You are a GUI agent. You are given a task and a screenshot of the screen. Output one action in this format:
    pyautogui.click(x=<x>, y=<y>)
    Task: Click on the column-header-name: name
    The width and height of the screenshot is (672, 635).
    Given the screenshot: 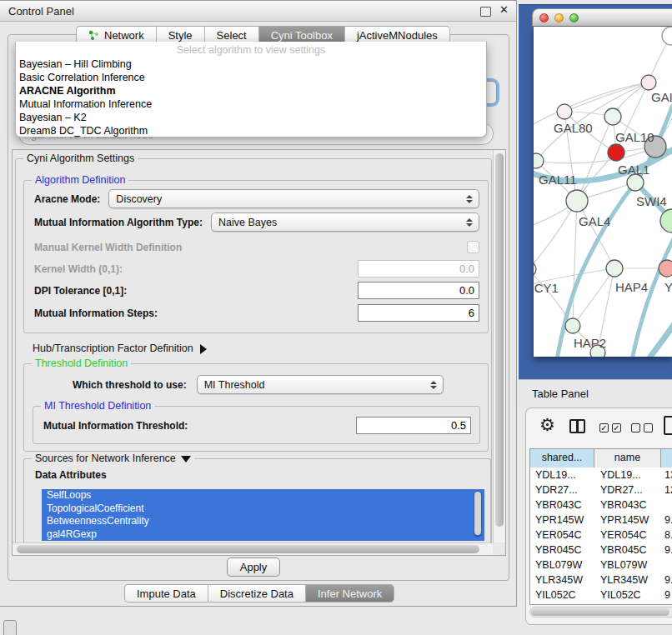 What is the action you would take?
    pyautogui.click(x=628, y=458)
    